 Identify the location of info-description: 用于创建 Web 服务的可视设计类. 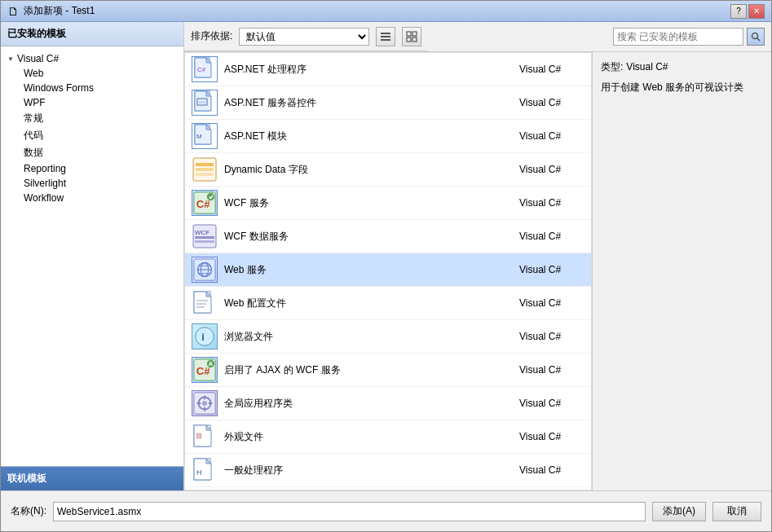
(682, 88).